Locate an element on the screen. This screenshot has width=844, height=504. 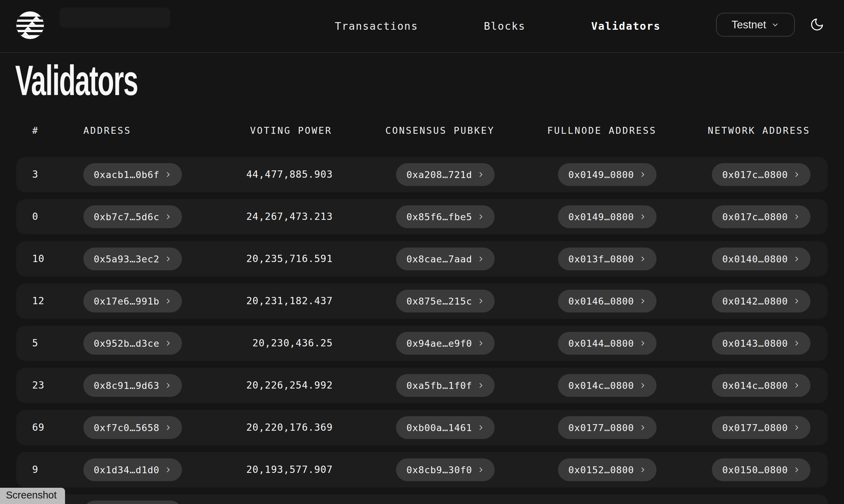
address-pill-label: 0x17e6…991b is located at coordinates (127, 301).